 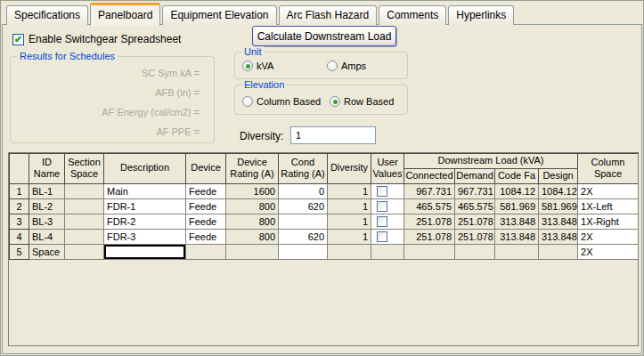 I want to click on cell-id-name: Space, so click(x=47, y=251).